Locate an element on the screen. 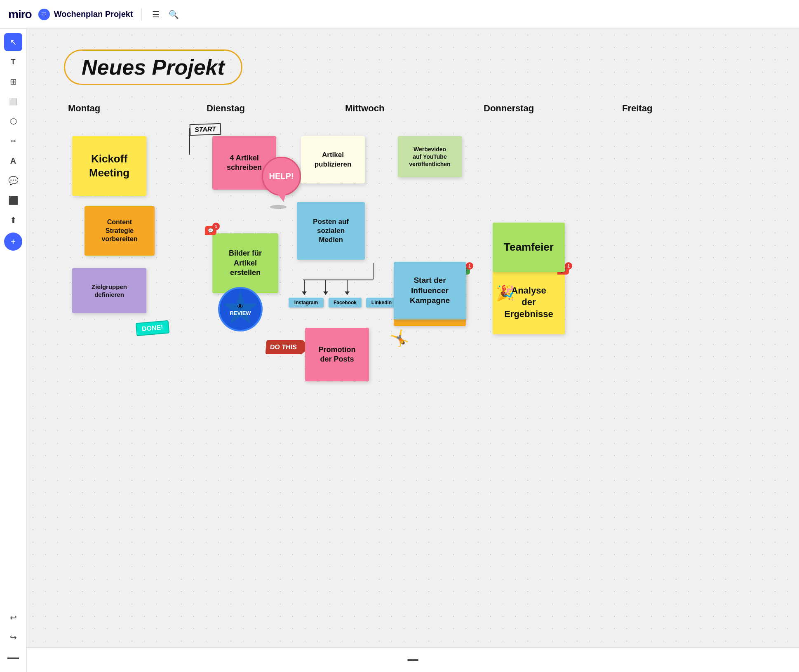 The height and width of the screenshot is (672, 799). sticky-analyse: 💬 1 AnalysederErgebnisse is located at coordinates (529, 303).